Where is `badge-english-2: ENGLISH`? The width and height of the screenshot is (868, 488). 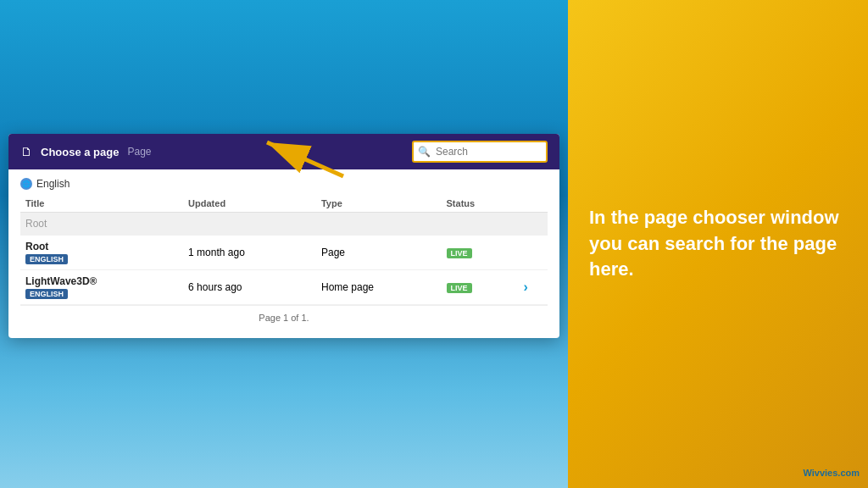 badge-english-2: ENGLISH is located at coordinates (47, 294).